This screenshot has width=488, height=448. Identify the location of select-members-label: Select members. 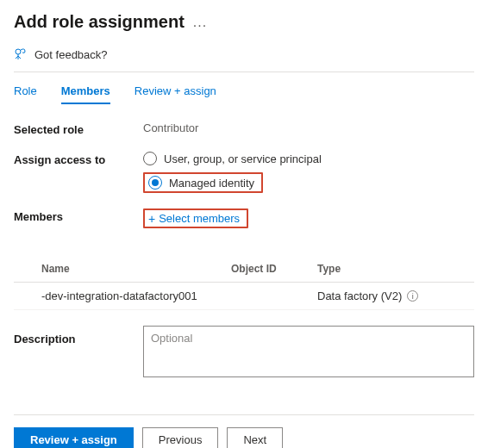
(199, 219).